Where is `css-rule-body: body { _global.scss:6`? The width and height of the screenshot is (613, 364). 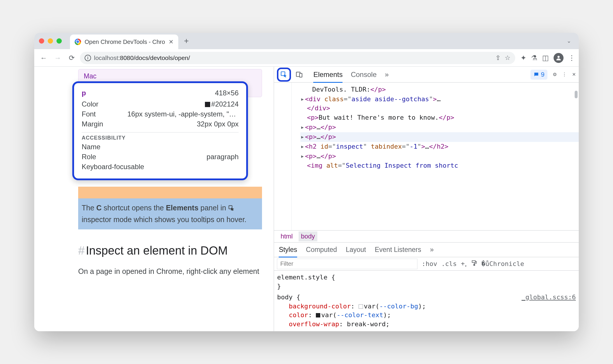 css-rule-body: body { _global.scss:6 is located at coordinates (426, 297).